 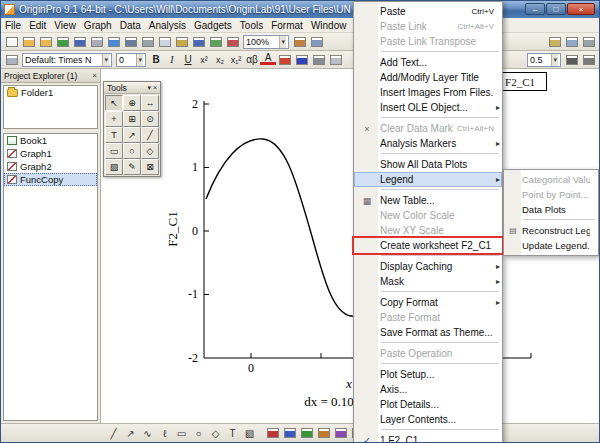 I want to click on paste-icon, so click(x=182, y=42).